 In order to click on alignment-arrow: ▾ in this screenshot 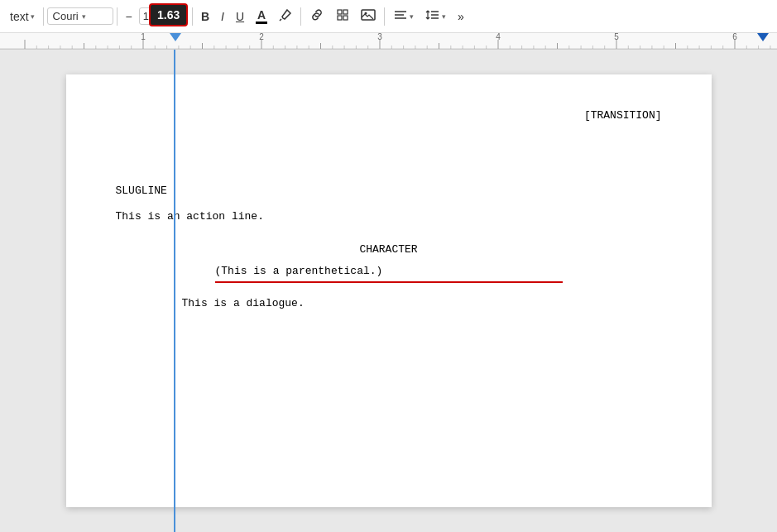, I will do `click(412, 17)`.